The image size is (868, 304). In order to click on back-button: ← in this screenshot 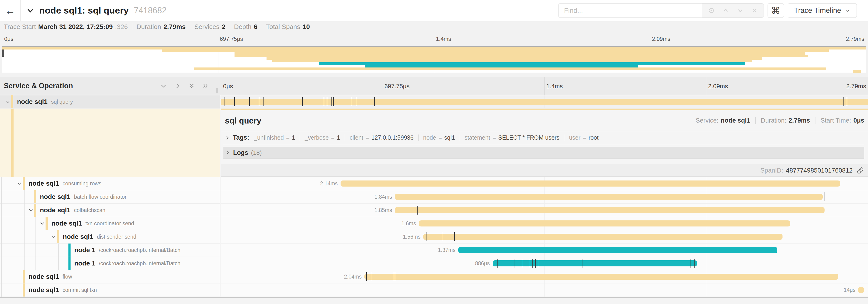, I will do `click(10, 10)`.